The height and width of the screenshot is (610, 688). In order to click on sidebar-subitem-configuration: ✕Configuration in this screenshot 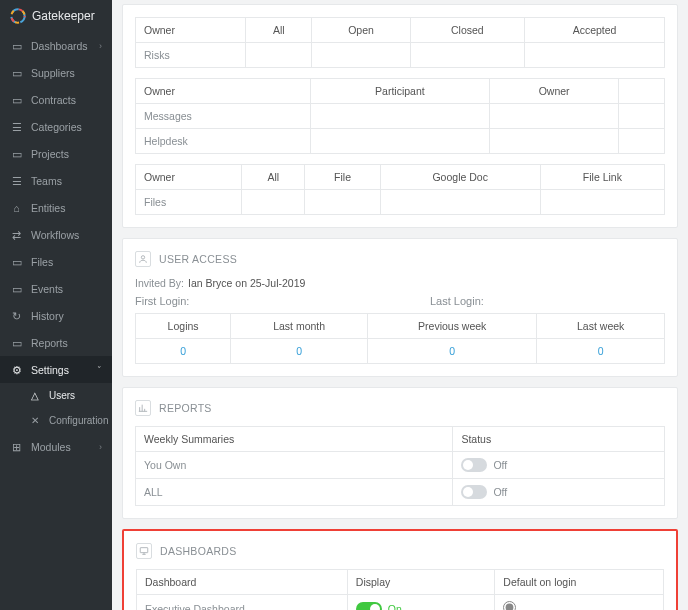, I will do `click(68, 420)`.